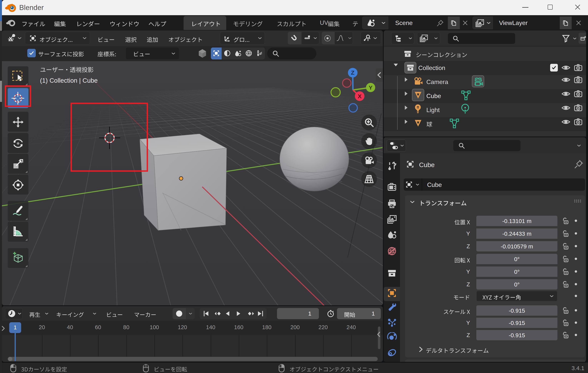 Image resolution: width=588 pixels, height=373 pixels. I want to click on svg-text: Z, so click(353, 73).